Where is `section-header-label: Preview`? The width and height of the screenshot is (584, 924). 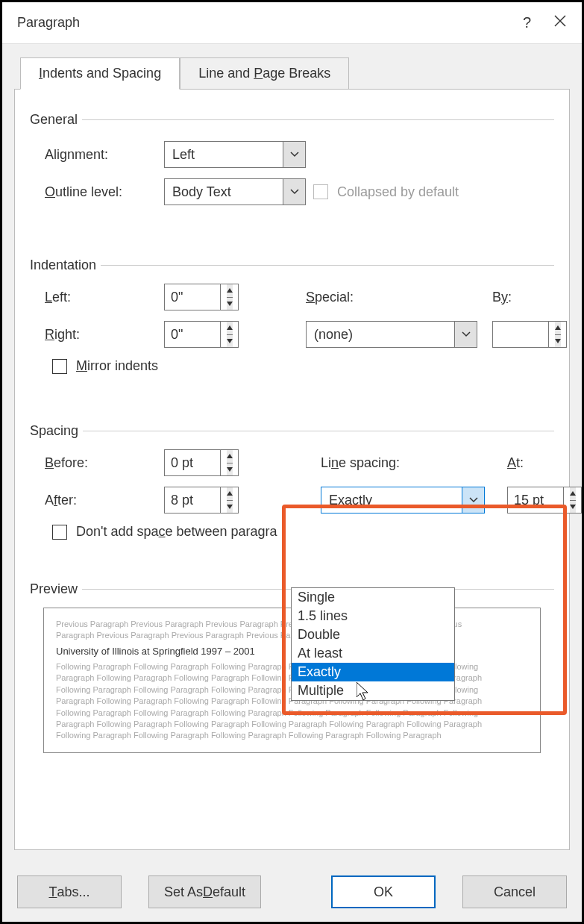
section-header-label: Preview is located at coordinates (54, 590).